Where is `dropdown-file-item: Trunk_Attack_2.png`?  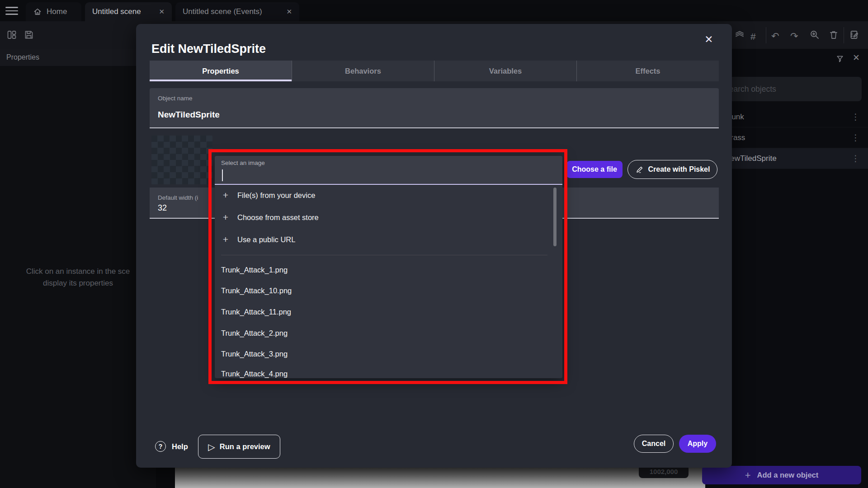 dropdown-file-item: Trunk_Attack_2.png is located at coordinates (384, 333).